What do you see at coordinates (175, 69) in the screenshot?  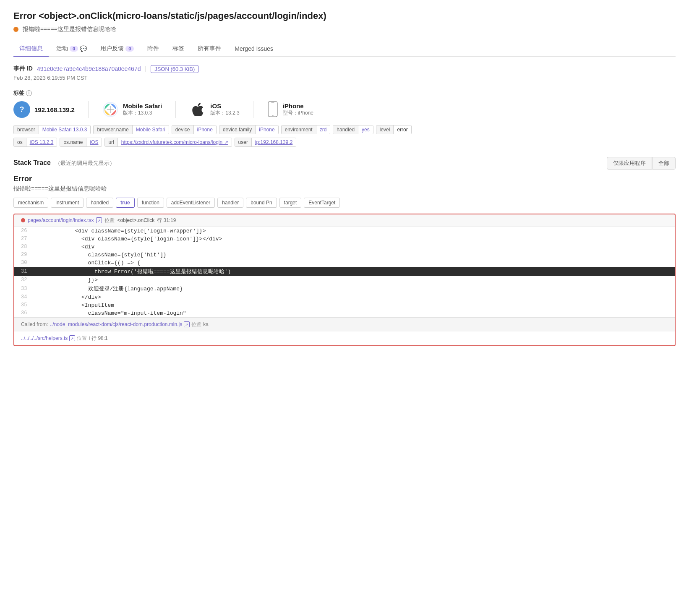 I see `json-link: JSON (60.3 KiB)` at bounding box center [175, 69].